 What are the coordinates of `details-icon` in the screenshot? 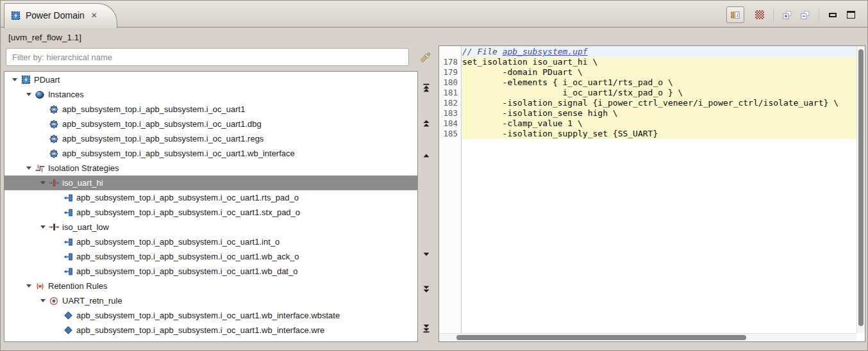 It's located at (735, 15).